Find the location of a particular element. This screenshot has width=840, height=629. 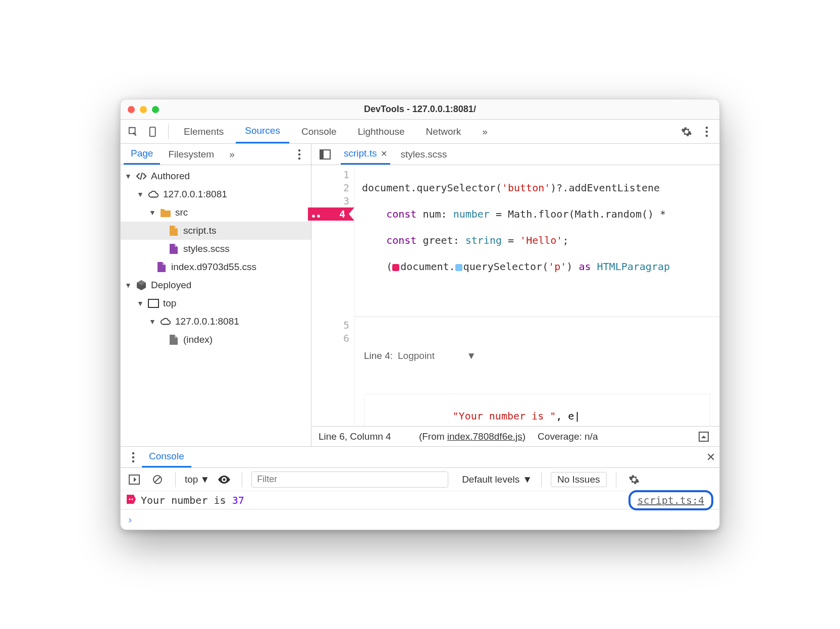

line-number: 2 is located at coordinates (330, 188).